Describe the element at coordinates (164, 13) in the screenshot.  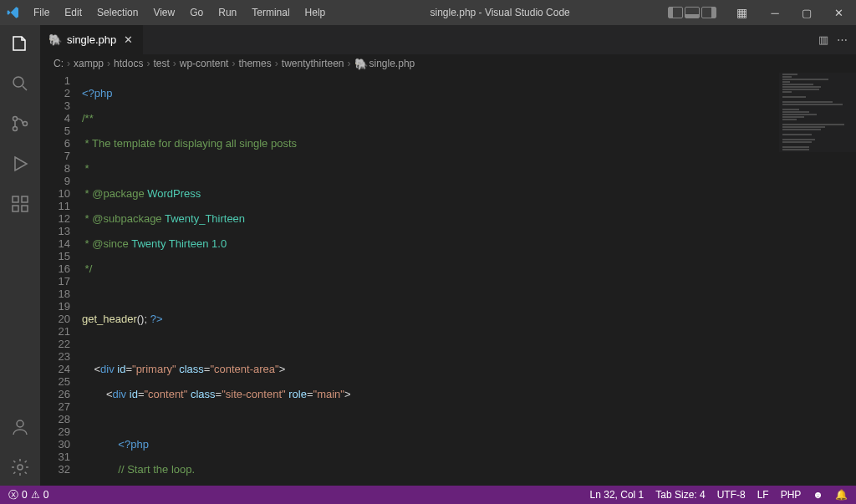
I see `menu-view: View` at that location.